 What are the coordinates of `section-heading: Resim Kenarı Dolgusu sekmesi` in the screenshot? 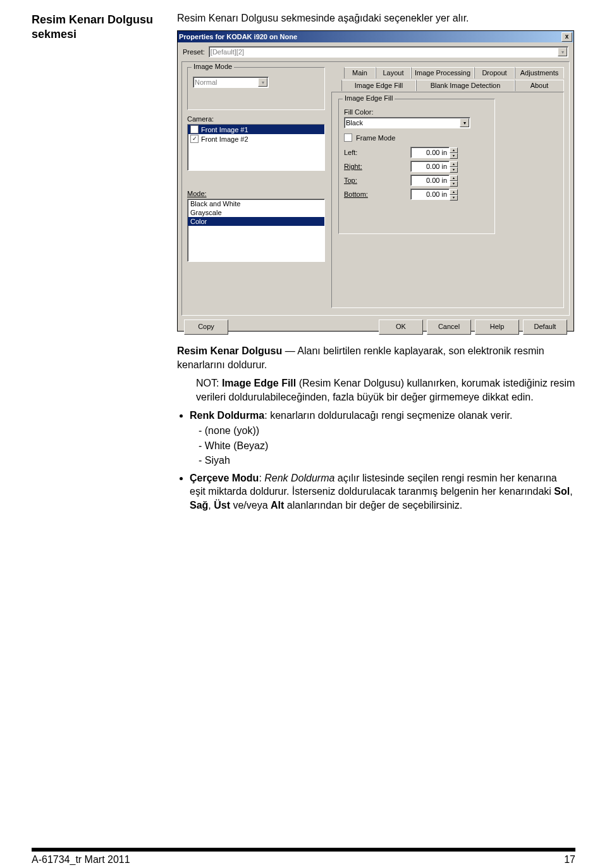 It's located at (95, 28).